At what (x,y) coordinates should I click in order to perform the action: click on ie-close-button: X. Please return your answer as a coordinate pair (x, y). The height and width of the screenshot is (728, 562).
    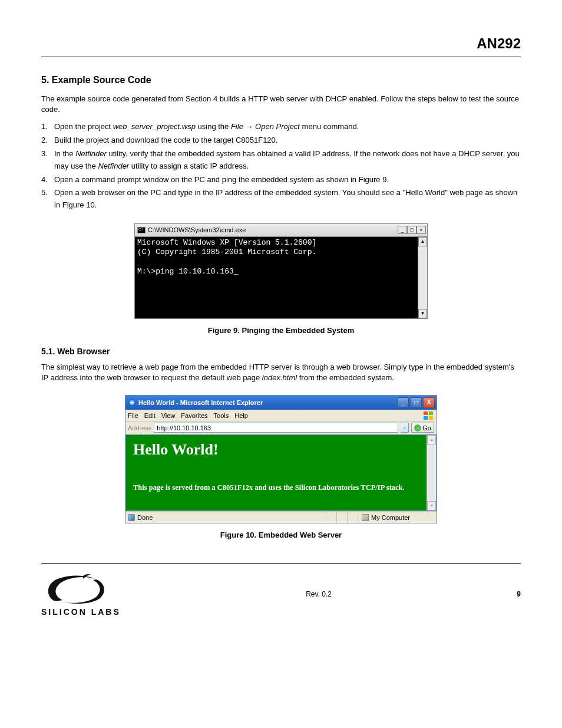
    Looking at the image, I should click on (429, 403).